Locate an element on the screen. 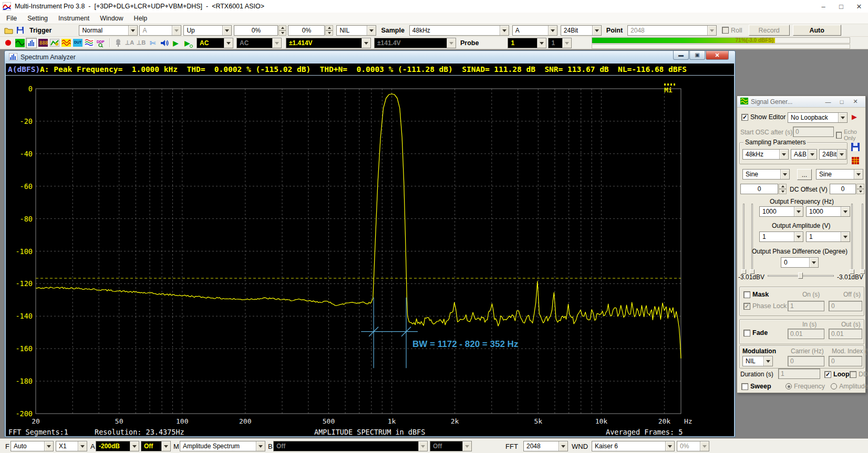 This screenshot has height=453, width=868. save-icon is located at coordinates (20, 30).